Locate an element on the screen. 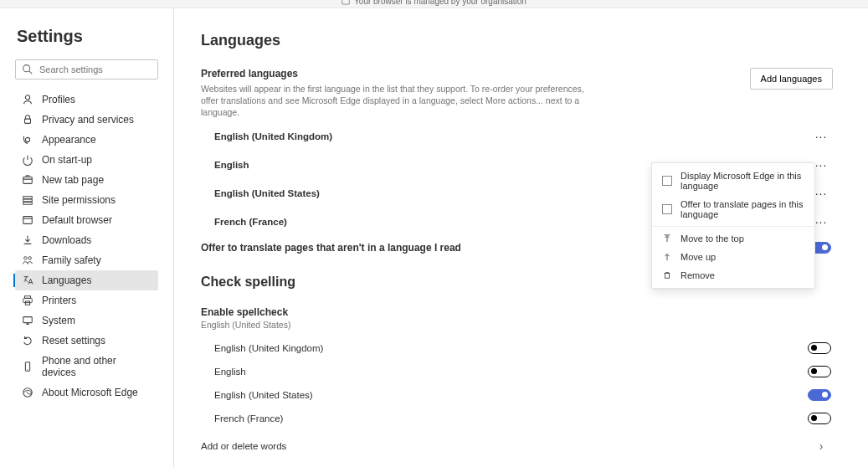 This screenshot has width=868, height=467. cm-move-up-label: Move up is located at coordinates (698, 257).